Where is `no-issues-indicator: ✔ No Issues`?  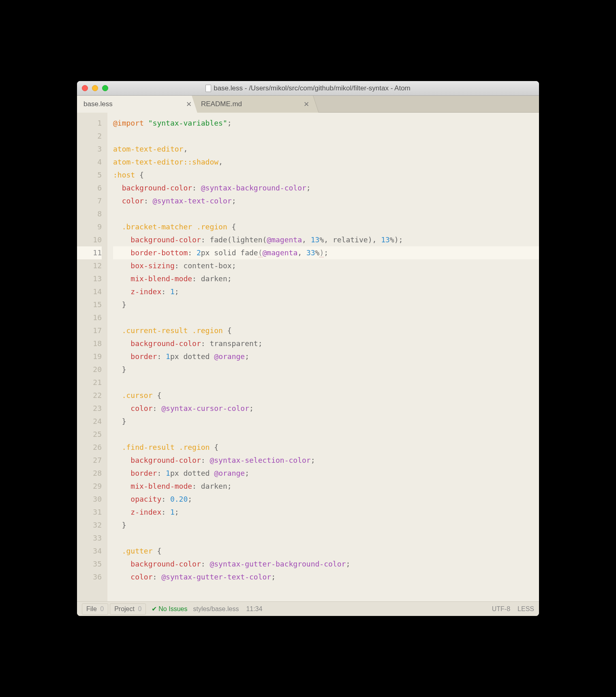
no-issues-indicator: ✔ No Issues is located at coordinates (169, 609).